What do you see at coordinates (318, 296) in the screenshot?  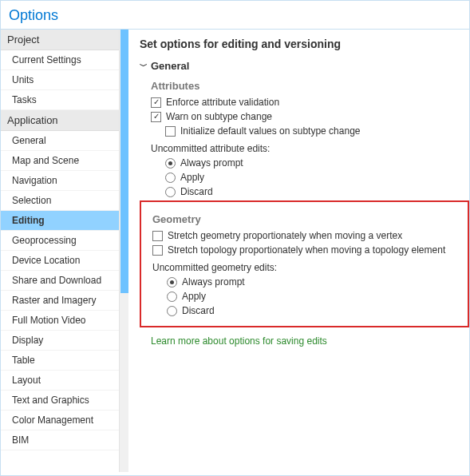 I see `geom-apply-row: Apply` at bounding box center [318, 296].